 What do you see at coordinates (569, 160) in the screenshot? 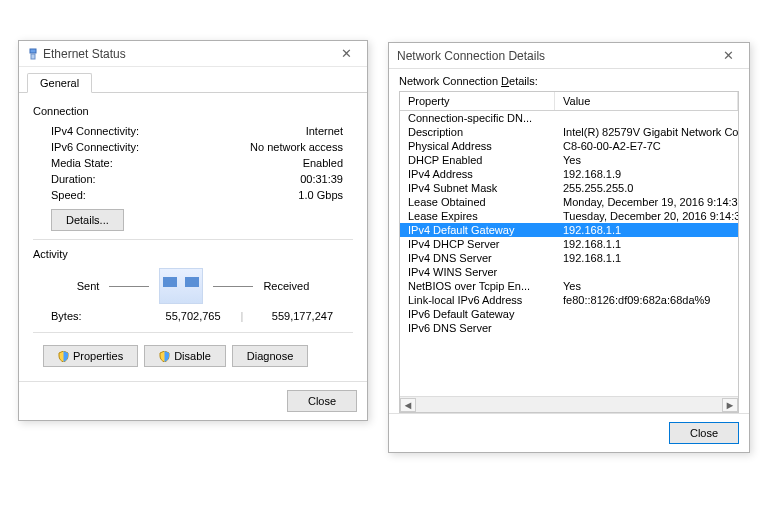
I see `table-row: DHCP EnabledYes` at bounding box center [569, 160].